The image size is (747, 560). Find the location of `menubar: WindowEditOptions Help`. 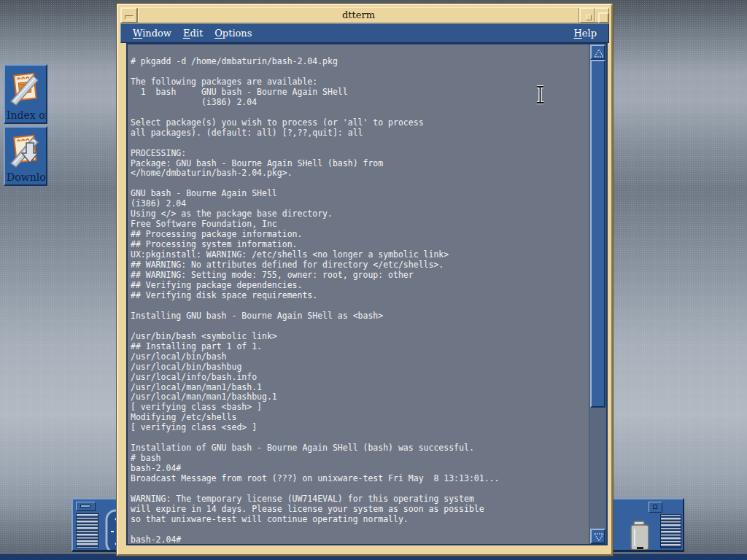

menubar: WindowEditOptions Help is located at coordinates (365, 34).